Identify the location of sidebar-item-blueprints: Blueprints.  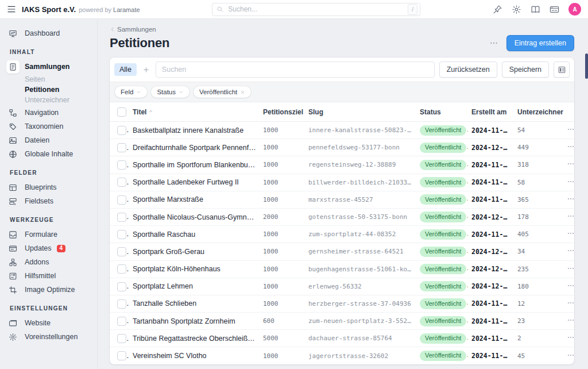
(53, 187).